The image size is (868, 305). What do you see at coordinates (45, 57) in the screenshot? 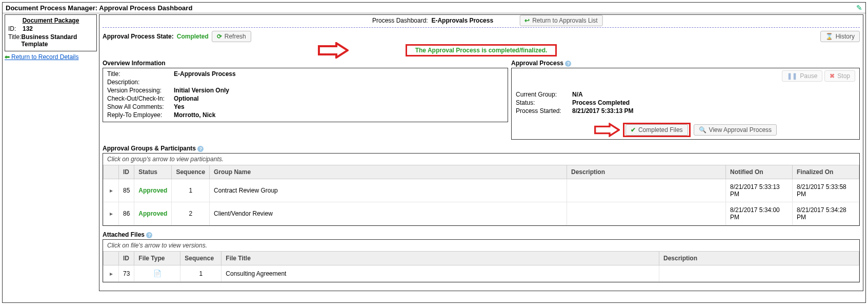
I see `return-record-text: Return to Record Details` at bounding box center [45, 57].